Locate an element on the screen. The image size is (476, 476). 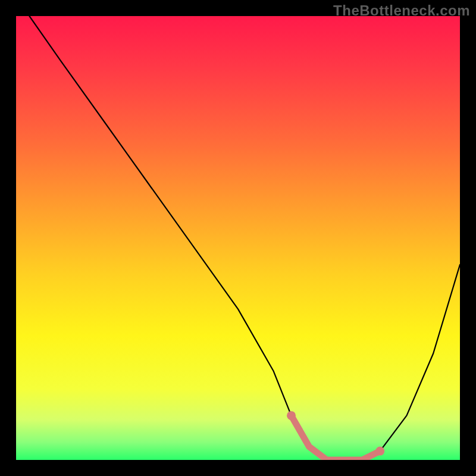
highlight-dot-left is located at coordinates (292, 415).